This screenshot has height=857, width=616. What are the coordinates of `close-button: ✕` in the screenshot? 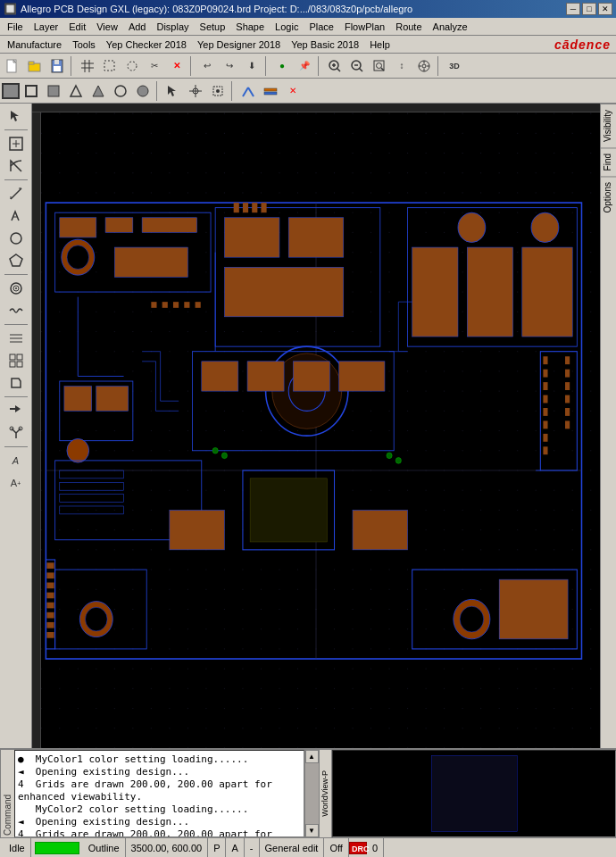 It's located at (605, 9).